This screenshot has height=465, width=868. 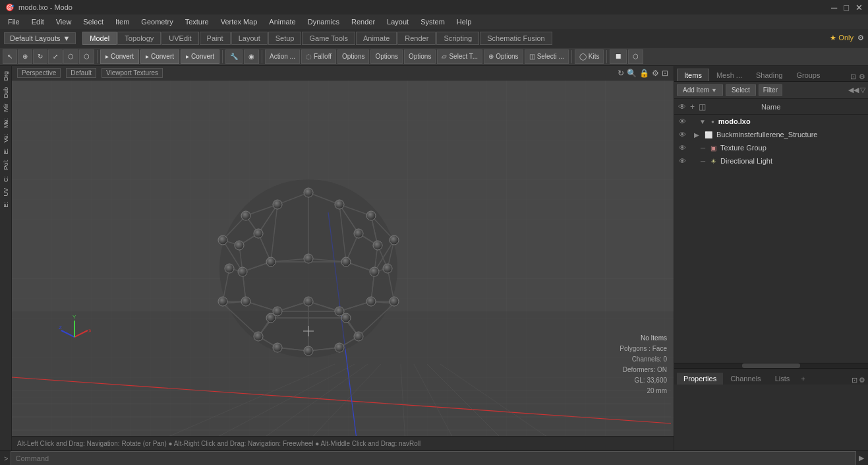 I want to click on scroll-thumb, so click(x=771, y=365).